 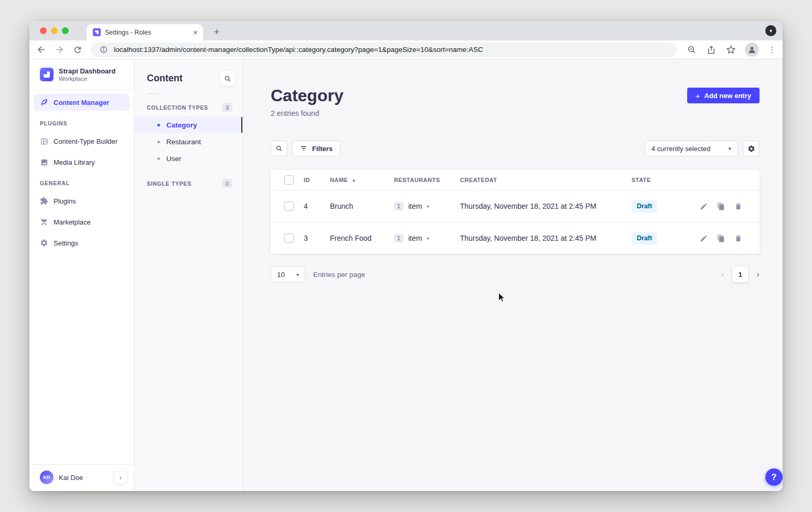 I want to click on table-row: 3 French Food 1 item ▾ Thursday, Novembe…, so click(x=515, y=238).